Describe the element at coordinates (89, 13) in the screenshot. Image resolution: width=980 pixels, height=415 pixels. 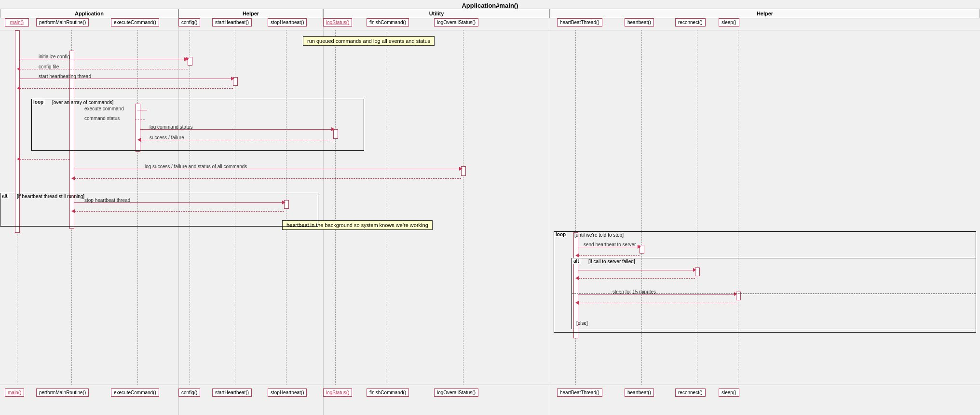
I see `swimlane-application: Application` at that location.